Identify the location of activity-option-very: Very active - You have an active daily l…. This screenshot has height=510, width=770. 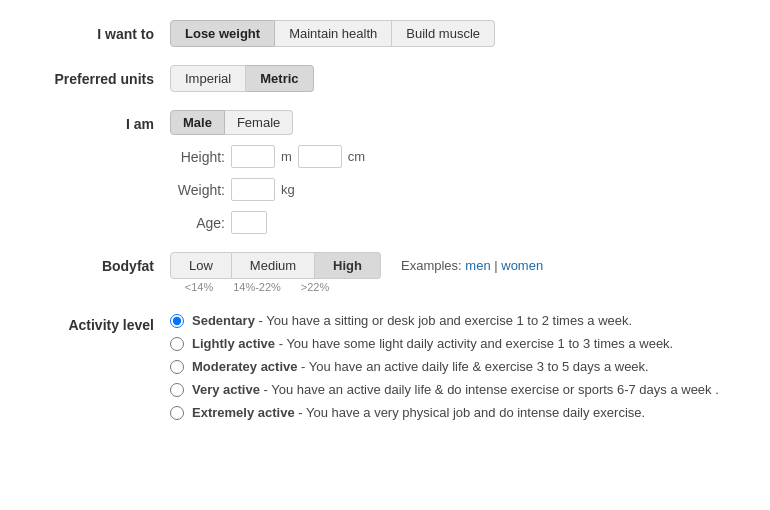
(444, 390).